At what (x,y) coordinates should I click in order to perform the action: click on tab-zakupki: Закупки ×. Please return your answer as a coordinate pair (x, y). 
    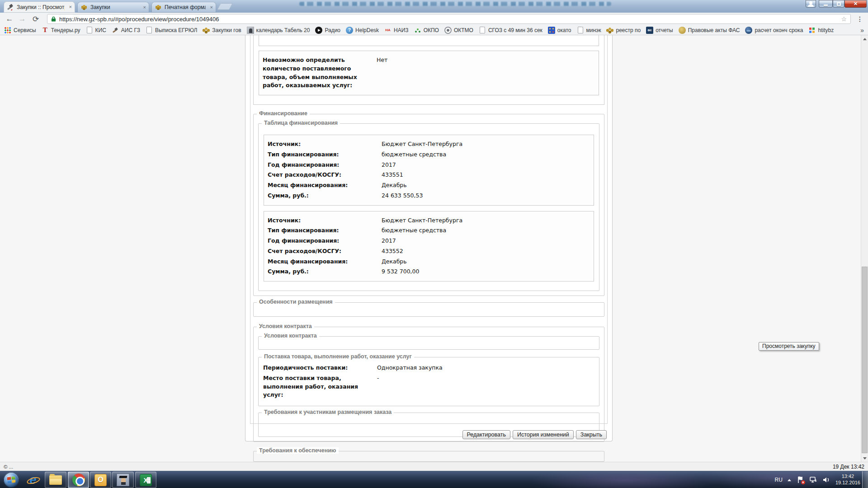
    Looking at the image, I should click on (113, 7).